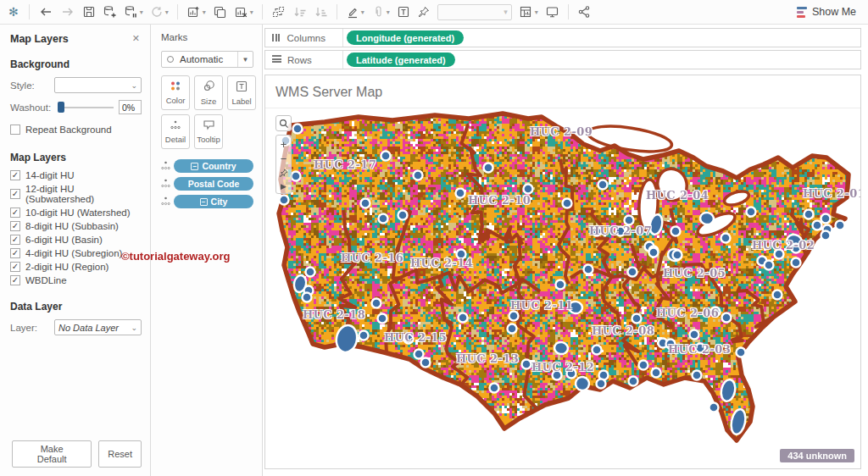 This screenshot has width=868, height=476. What do you see at coordinates (46, 280) in the screenshot?
I see `map-layer-label: WBDLine` at bounding box center [46, 280].